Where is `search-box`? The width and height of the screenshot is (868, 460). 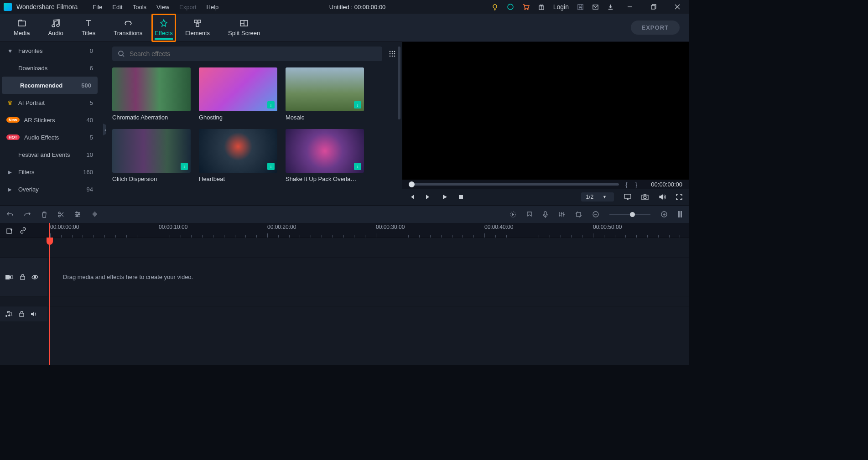
search-box is located at coordinates (247, 54).